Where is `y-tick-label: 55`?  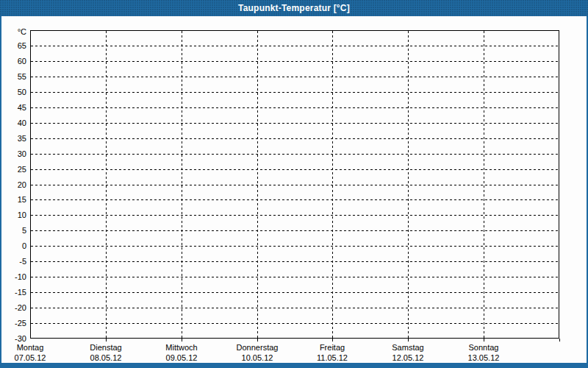
y-tick-label: 55 is located at coordinates (13, 77).